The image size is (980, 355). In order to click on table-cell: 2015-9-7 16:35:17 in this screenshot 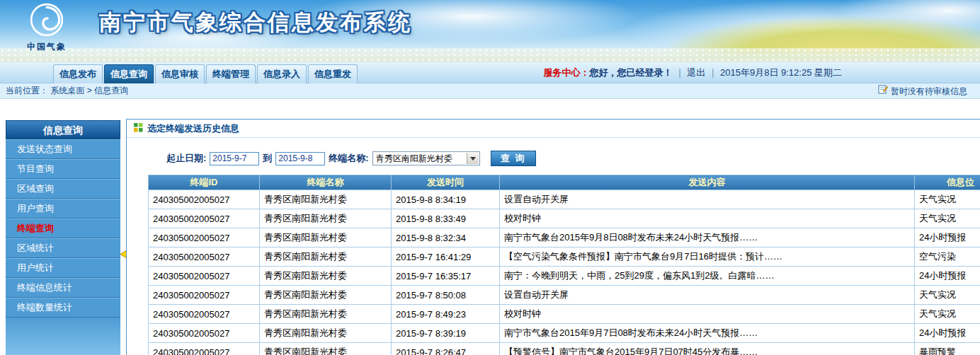, I will do `click(446, 276)`.